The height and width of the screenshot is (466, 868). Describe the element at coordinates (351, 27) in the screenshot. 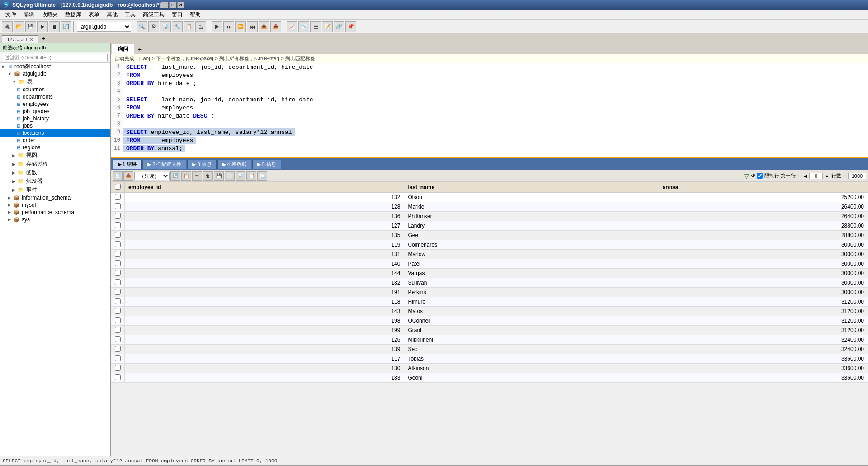

I see `tb-btn-18: 📌` at that location.